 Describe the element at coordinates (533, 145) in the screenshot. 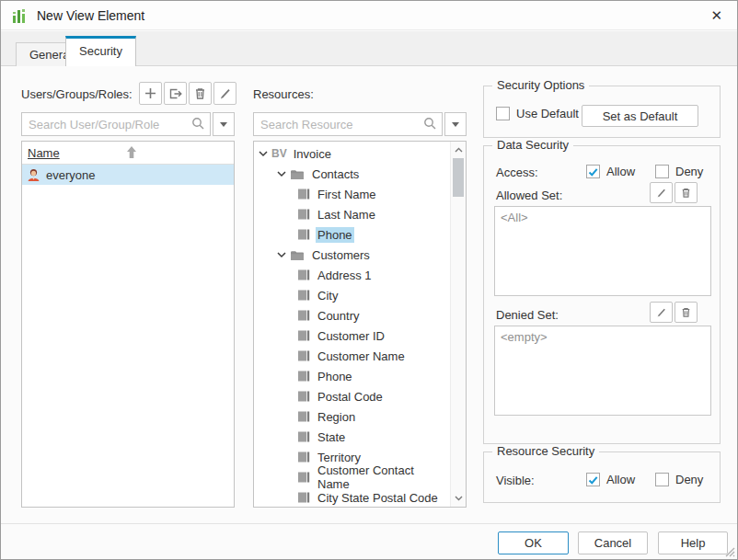

I see `data-security-title: Data Security` at that location.